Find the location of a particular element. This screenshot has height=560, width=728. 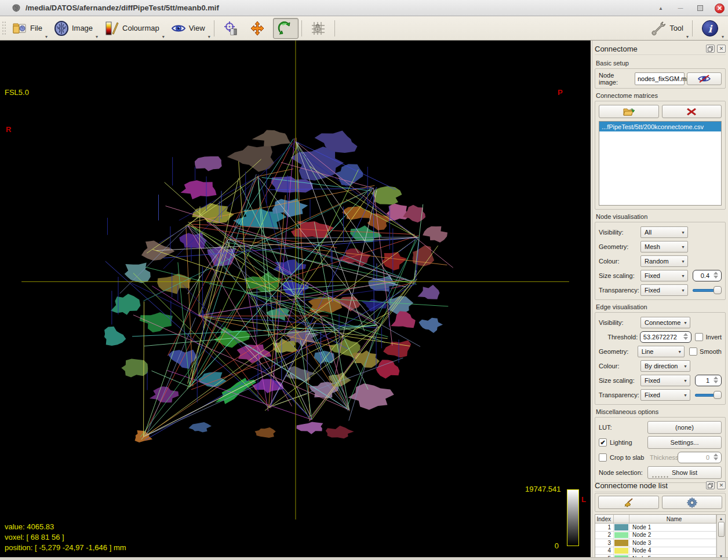

matrix-open-button is located at coordinates (629, 111).